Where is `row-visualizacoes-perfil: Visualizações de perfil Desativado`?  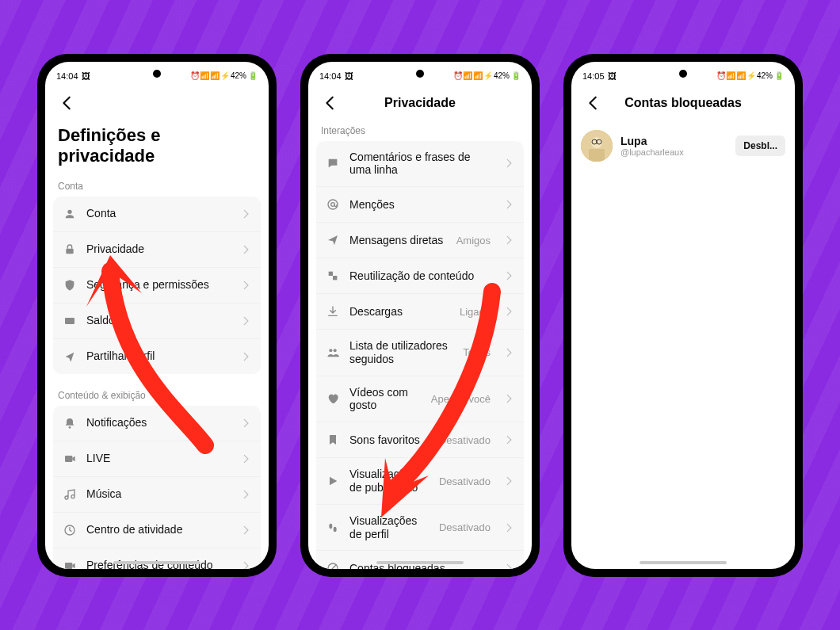
row-visualizacoes-perfil: Visualizações de perfil Desativado is located at coordinates (420, 528).